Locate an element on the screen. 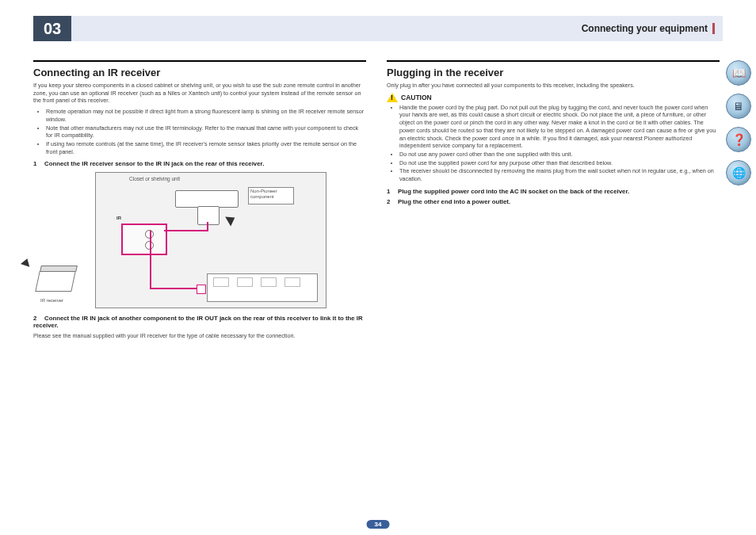  left-intro: If you keep your stereo components in a … is located at coordinates (200, 94).